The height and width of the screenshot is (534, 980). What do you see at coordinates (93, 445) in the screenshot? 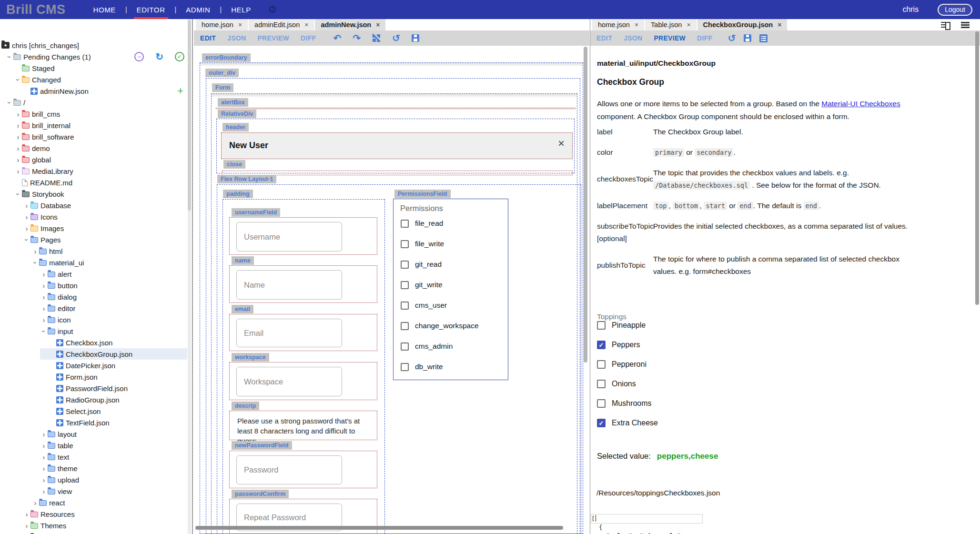
I see `tree-item-table: ›table` at bounding box center [93, 445].